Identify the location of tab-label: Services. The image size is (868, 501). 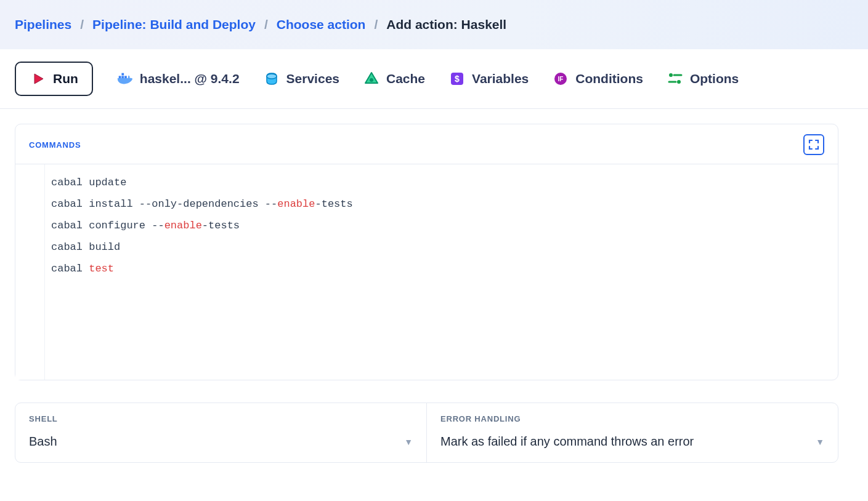
(313, 79).